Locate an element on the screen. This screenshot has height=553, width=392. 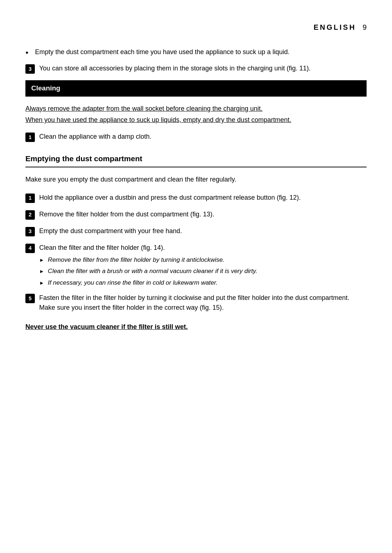
cleaning-step-badge-1: 1 is located at coordinates (30, 137).